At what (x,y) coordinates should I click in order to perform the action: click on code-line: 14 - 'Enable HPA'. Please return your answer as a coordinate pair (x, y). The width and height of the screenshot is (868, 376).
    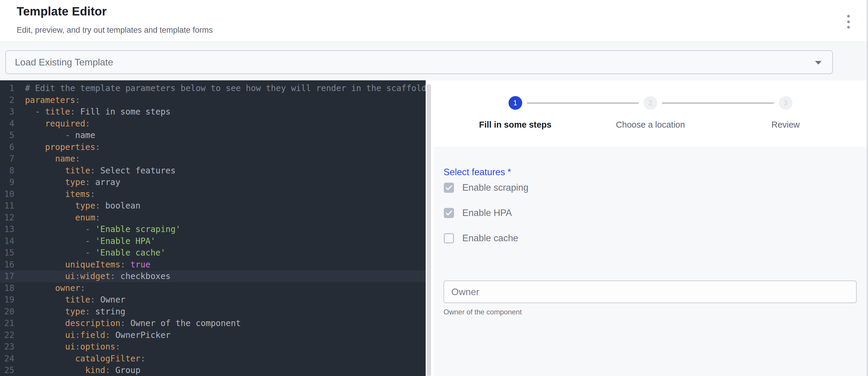
    Looking at the image, I should click on (213, 241).